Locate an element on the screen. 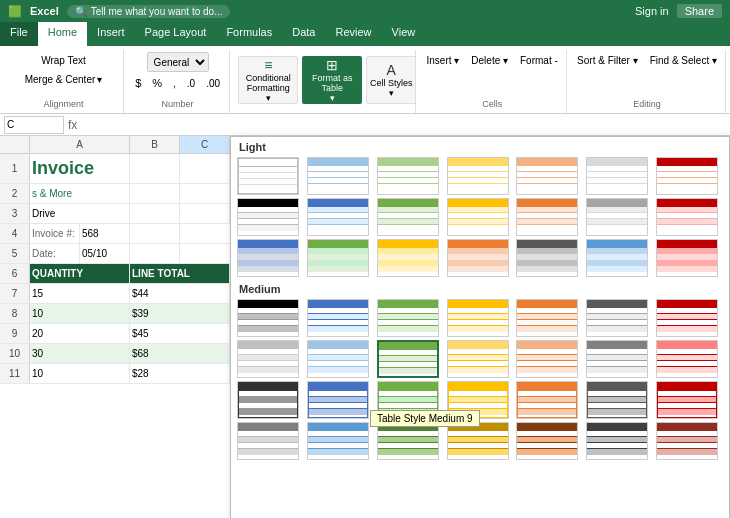 The image size is (730, 518). cell-c4 is located at coordinates (155, 234).